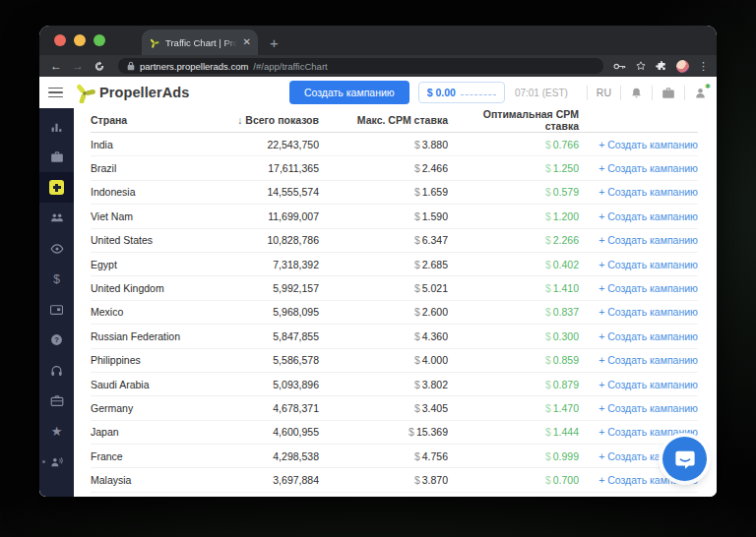 Image resolution: width=756 pixels, height=537 pixels. Describe the element at coordinates (384, 408) in the screenshot. I see `max-cpm-cell: $3.405` at that location.